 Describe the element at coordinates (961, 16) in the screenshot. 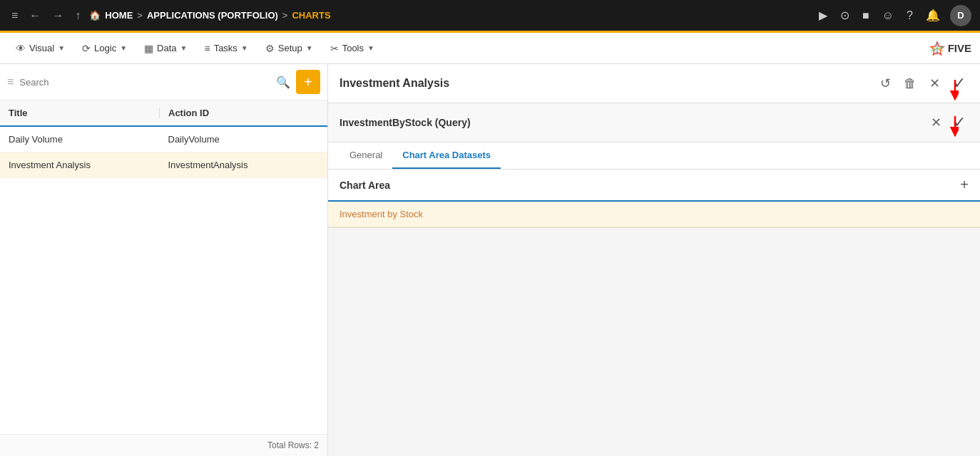

I see `avatar: D` at that location.